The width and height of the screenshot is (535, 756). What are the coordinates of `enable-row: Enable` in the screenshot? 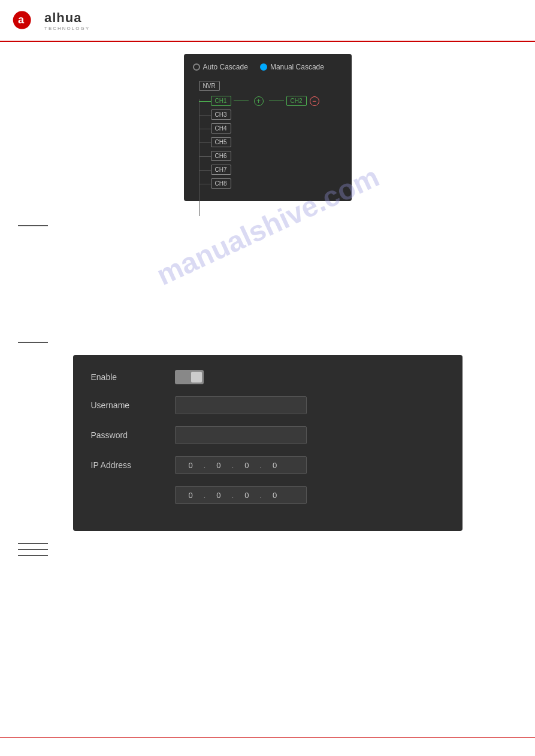 It's located at (268, 377).